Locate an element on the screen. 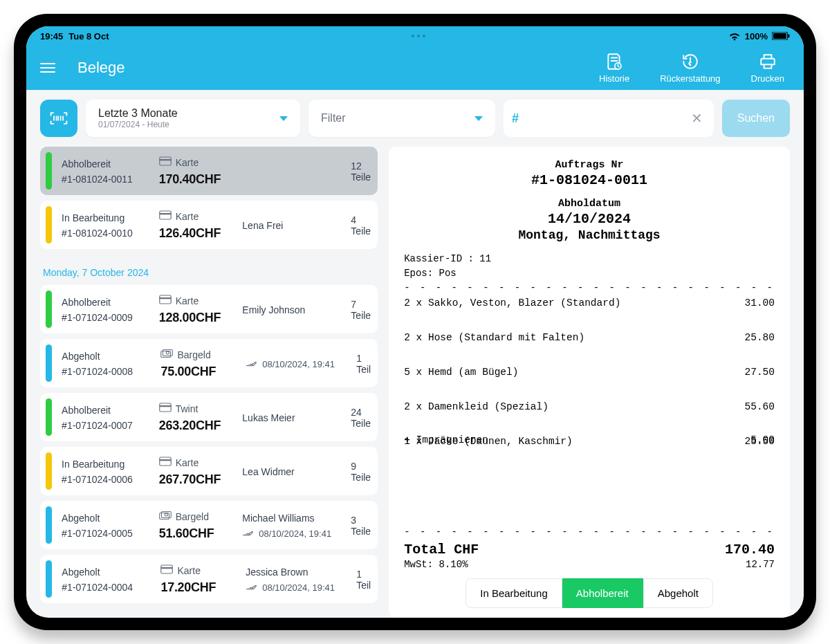  date-range-sub: 01/07/2024 - Heute is located at coordinates (138, 125).